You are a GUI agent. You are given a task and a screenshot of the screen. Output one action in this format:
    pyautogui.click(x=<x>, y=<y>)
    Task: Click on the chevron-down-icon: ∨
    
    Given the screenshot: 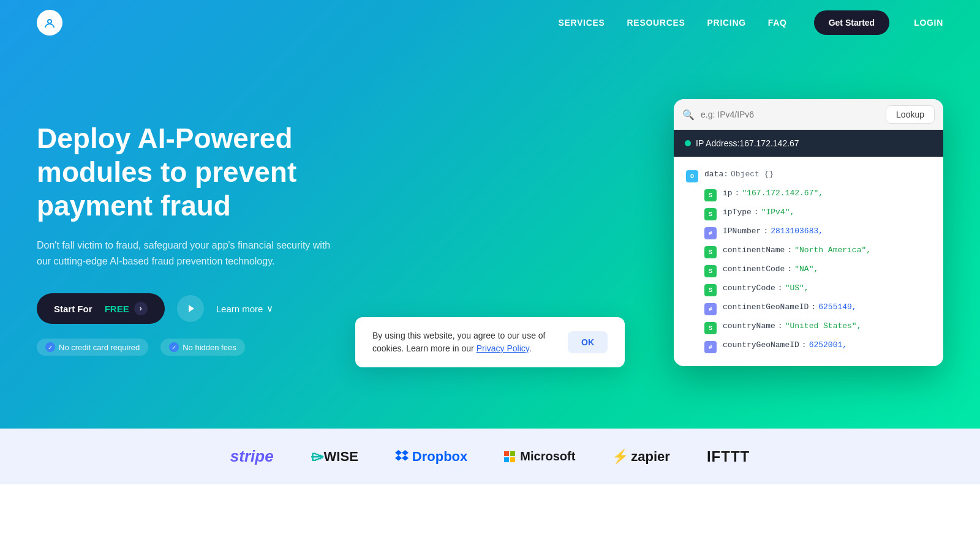 What is the action you would take?
    pyautogui.click(x=270, y=309)
    